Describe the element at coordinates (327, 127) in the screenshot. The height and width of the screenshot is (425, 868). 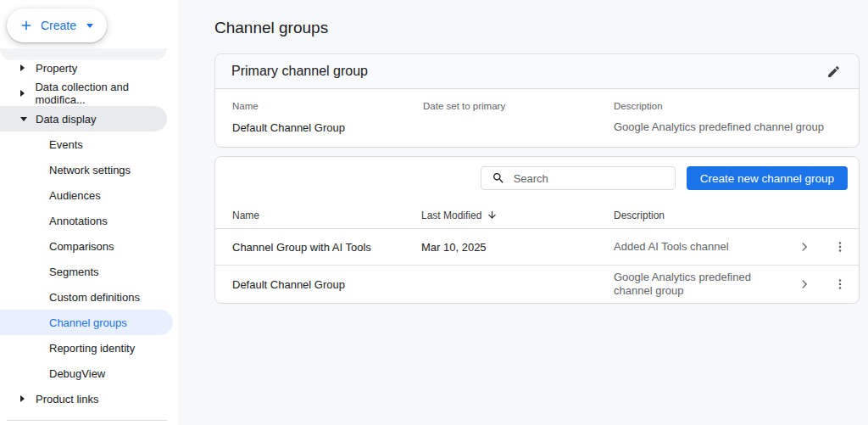
I see `primary-row-name: Default Channel Group` at that location.